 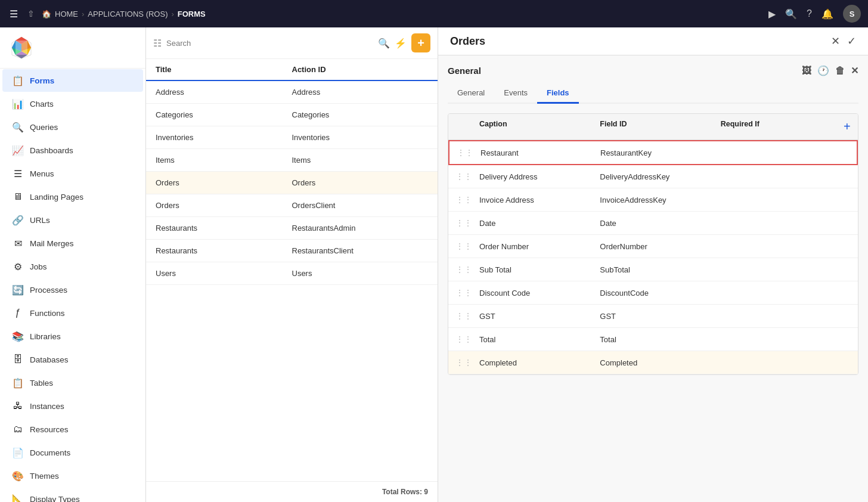 What do you see at coordinates (653, 340) in the screenshot?
I see `fields-row: ⋮⋮ Total Total` at bounding box center [653, 340].